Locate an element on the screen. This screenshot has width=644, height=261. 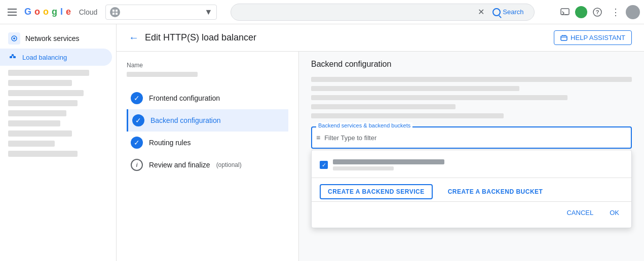
wizard-step-routing: ✓ Routing rules is located at coordinates (208, 143).